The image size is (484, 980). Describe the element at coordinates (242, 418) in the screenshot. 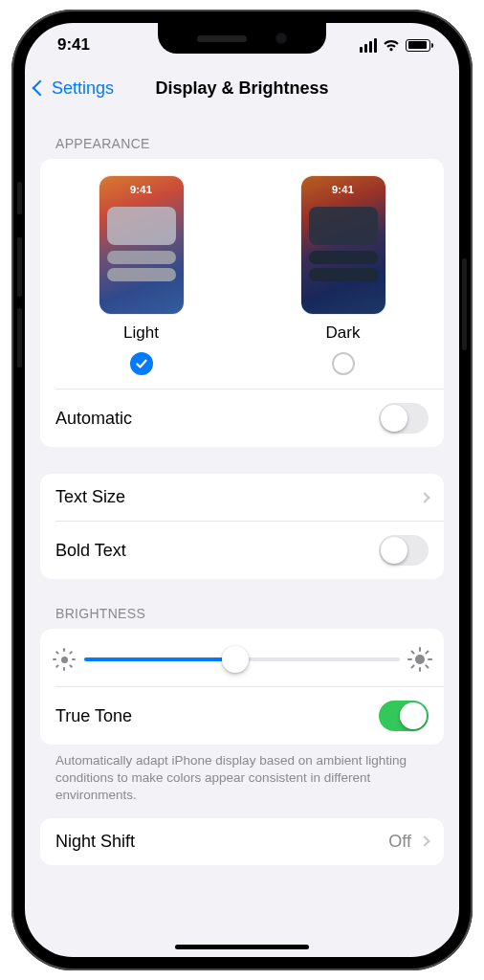

I see `automatic-row: Automatic` at that location.